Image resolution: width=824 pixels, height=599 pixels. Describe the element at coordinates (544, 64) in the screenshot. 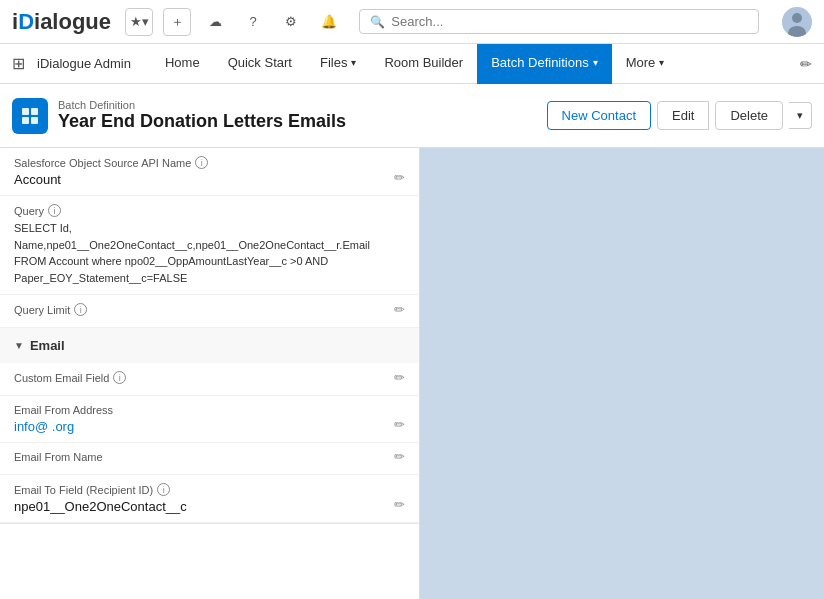

I see `nav-item-batchdefinitions: Batch Definitions ▾` at that location.